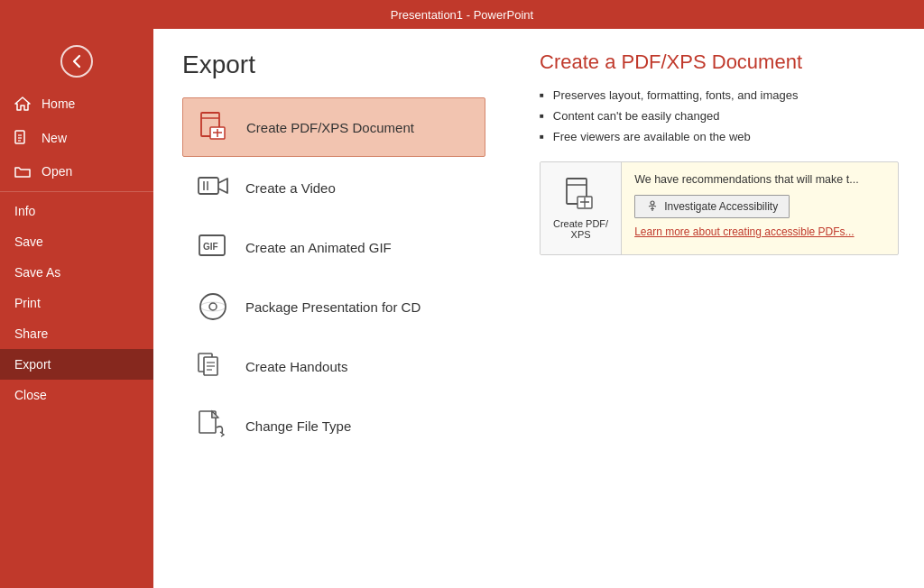 Image resolution: width=924 pixels, height=588 pixels. I want to click on sidebar-item-home: Home, so click(77, 104).